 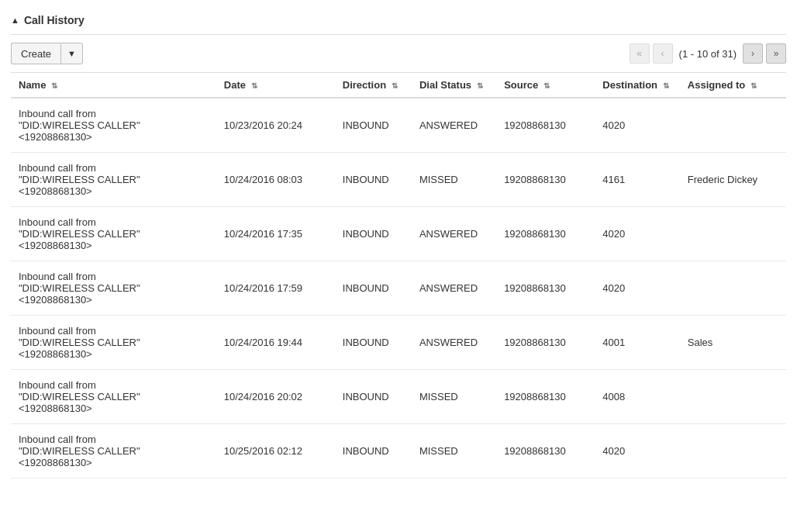 I want to click on cell-dialstatus-5: MISSED, so click(x=454, y=397).